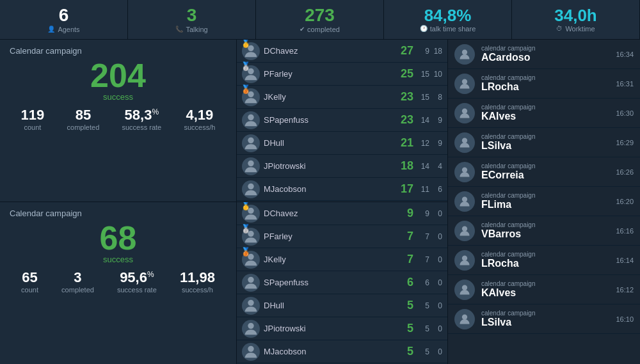 The width and height of the screenshot is (640, 364). I want to click on campaign-stats-1: 65 count 3 completed 95,6% success rate …, so click(118, 281).